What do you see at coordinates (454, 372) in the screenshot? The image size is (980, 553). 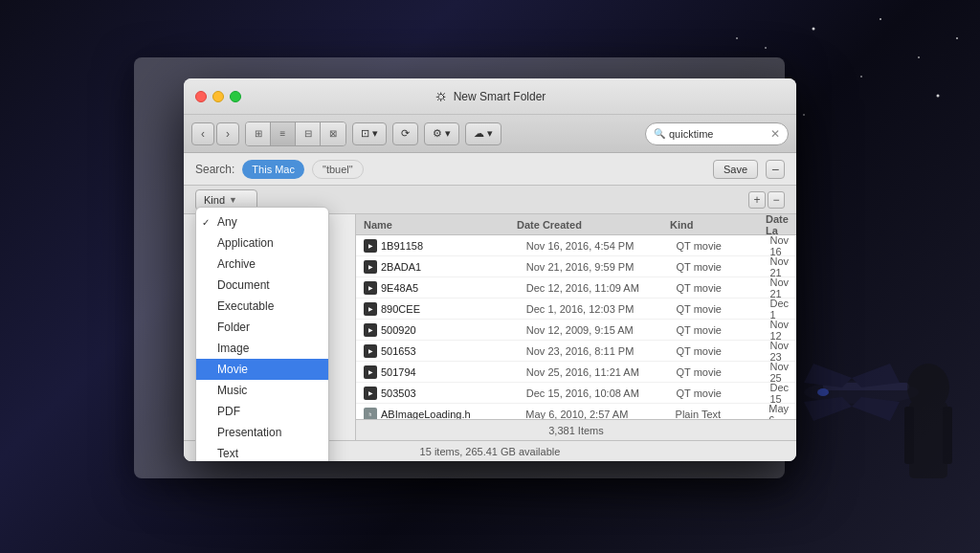 I see `file-name: 501794` at bounding box center [454, 372].